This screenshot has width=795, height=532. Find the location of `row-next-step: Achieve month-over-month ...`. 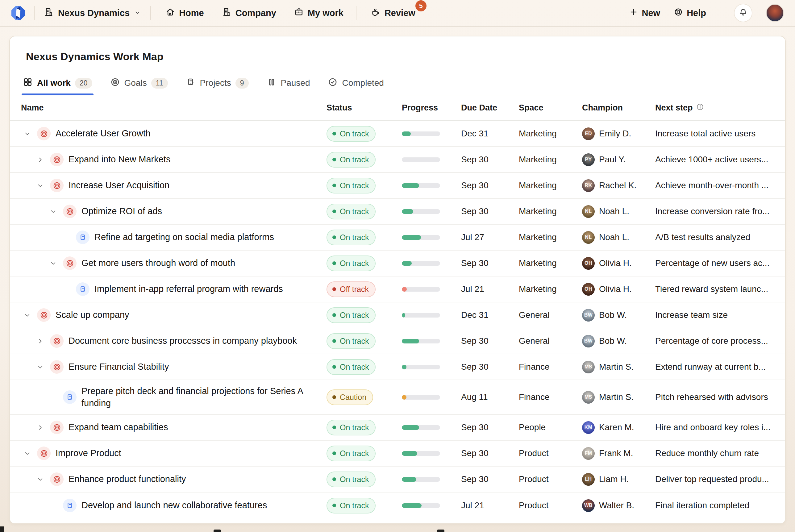

row-next-step: Achieve month-over-month ... is located at coordinates (720, 185).